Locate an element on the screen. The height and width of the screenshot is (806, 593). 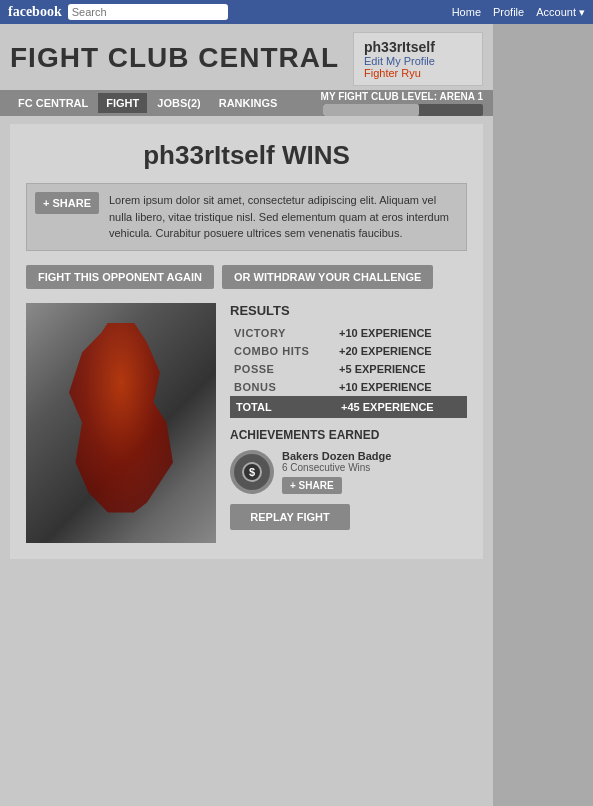
achievement-info: Bakers Dozen Badge 6 Consecutive Wins + … is located at coordinates (374, 472).